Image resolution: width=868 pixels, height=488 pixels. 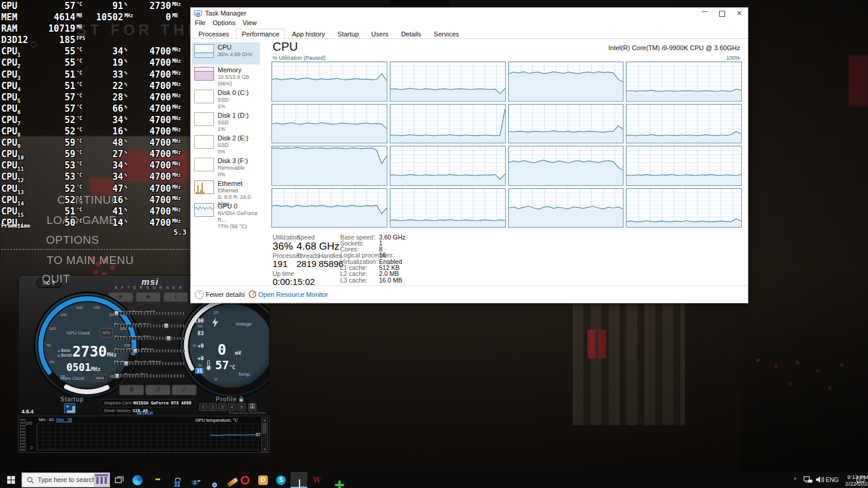 I want to click on taskbar-item-skype: S, so click(x=281, y=480).